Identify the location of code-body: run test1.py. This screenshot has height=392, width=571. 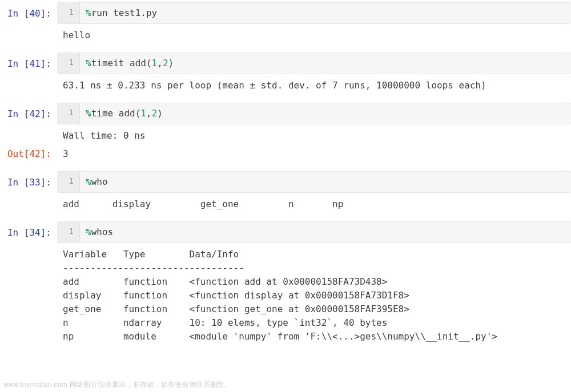
(124, 13).